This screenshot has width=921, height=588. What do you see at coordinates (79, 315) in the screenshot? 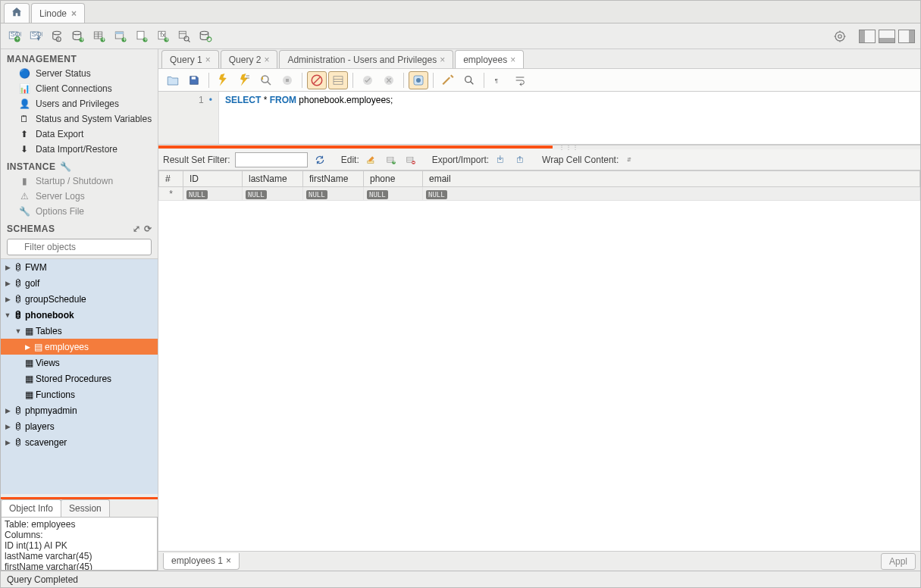
I see `schema-phonebook: ▼🛢phonebook` at bounding box center [79, 315].